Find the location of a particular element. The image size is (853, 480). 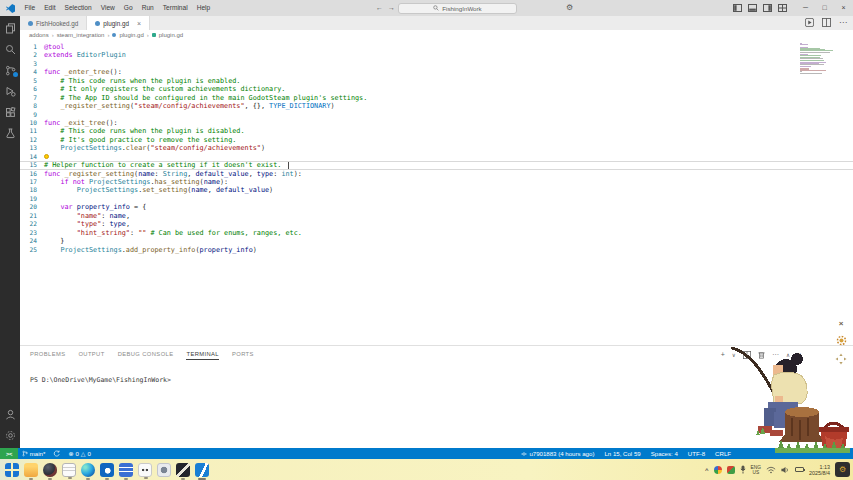

code-line-12: 12 # It's good practice to remove the se… is located at coordinates (436, 140).